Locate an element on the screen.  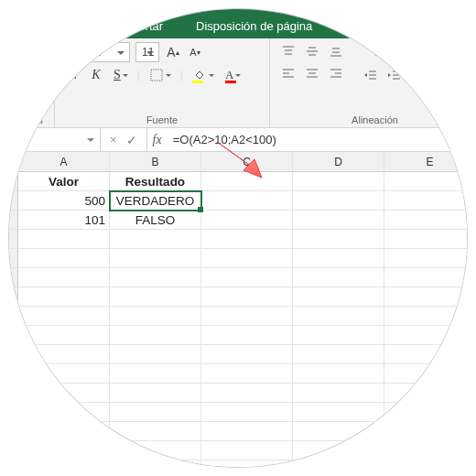
cell-D2 is located at coordinates (339, 201).